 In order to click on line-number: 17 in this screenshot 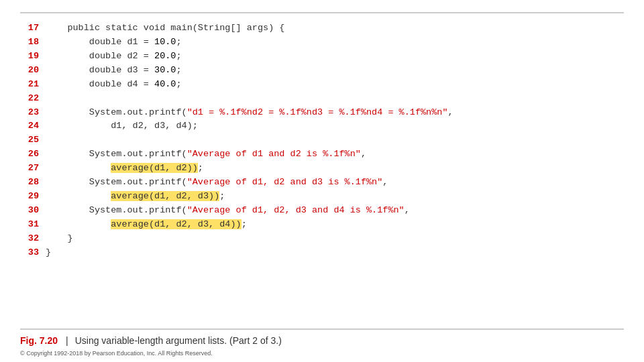, I will do `click(33, 28)`.